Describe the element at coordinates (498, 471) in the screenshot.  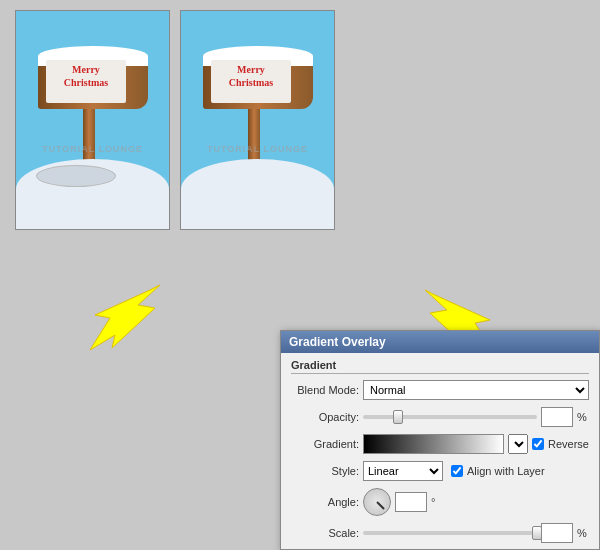
I see `align-row: Align with Layer` at that location.